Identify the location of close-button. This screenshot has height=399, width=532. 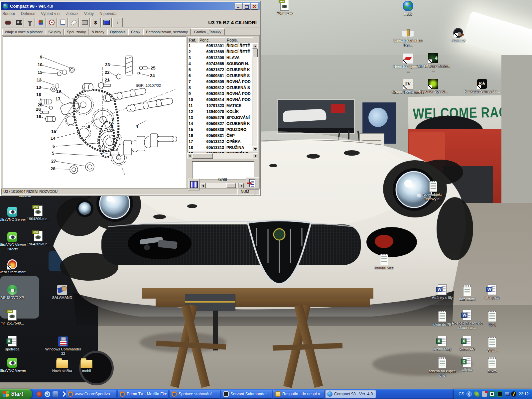
(255, 7).